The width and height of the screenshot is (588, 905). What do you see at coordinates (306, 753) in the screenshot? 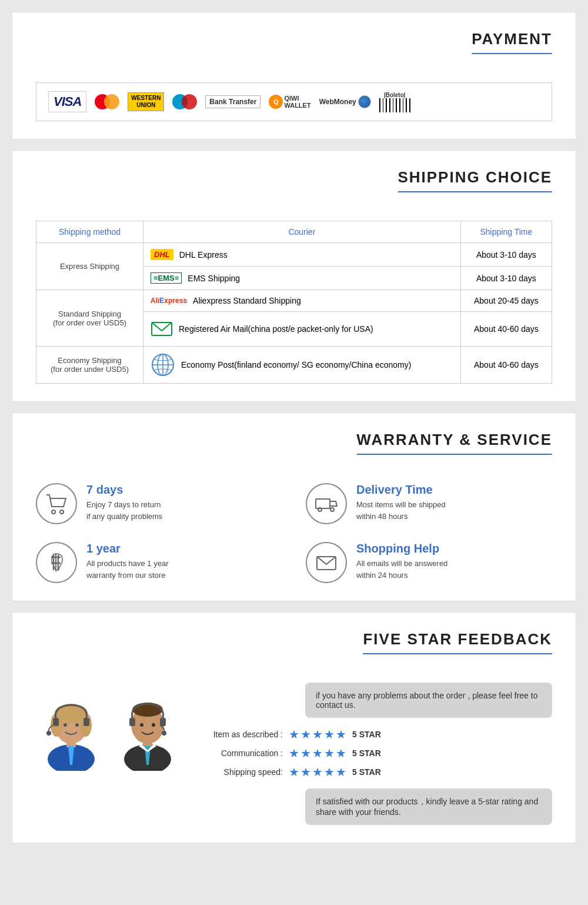
I see `star-2: ★` at bounding box center [306, 753].